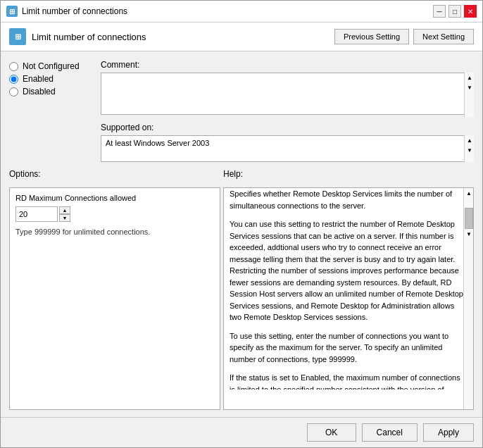 Image resolution: width=483 pixels, height=448 pixels. Describe the element at coordinates (372, 37) in the screenshot. I see `previous-setting-button: Previous Setting` at that location.